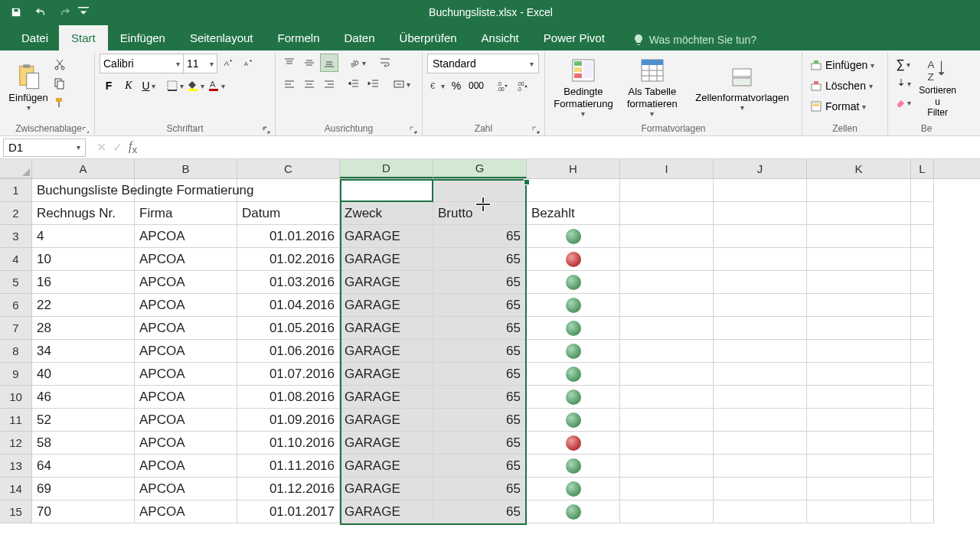 The image size is (980, 551). What do you see at coordinates (760, 168) in the screenshot?
I see `col-header-J: J` at bounding box center [760, 168].